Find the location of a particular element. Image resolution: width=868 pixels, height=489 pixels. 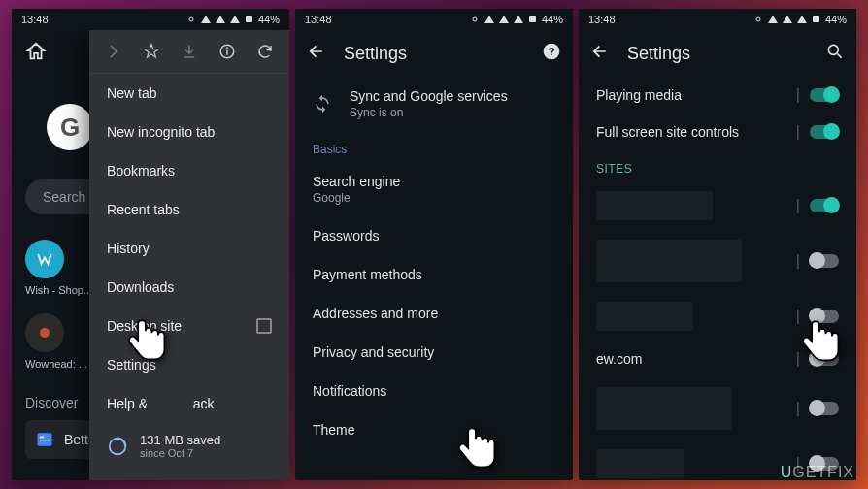

menu-downloads: Downloads is located at coordinates (189, 287).